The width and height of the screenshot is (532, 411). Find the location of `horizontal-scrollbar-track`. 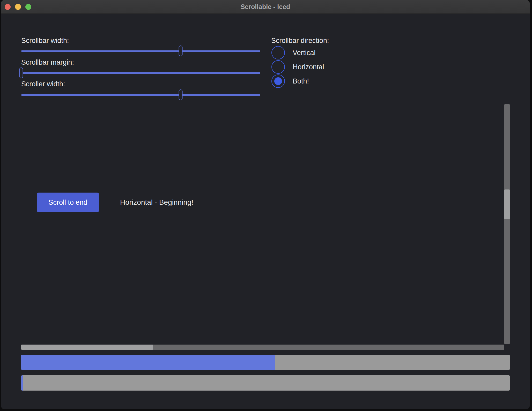

horizontal-scrollbar-track is located at coordinates (263, 347).